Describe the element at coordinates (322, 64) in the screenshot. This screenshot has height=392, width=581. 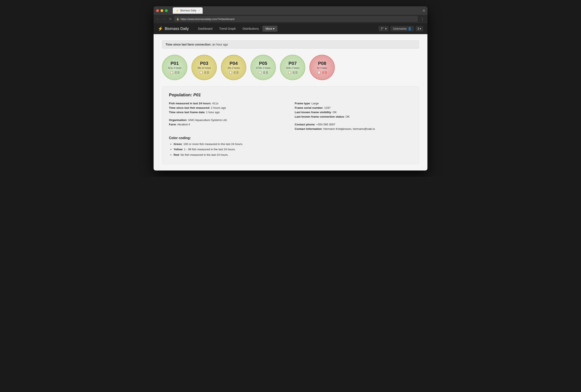
I see `pen-p08-id: P08` at that location.